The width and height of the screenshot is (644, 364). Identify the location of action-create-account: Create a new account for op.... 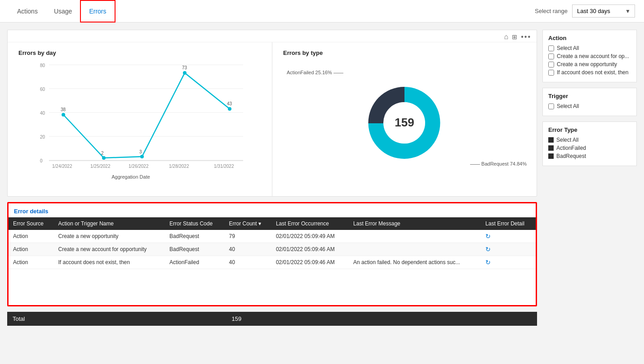
(590, 56).